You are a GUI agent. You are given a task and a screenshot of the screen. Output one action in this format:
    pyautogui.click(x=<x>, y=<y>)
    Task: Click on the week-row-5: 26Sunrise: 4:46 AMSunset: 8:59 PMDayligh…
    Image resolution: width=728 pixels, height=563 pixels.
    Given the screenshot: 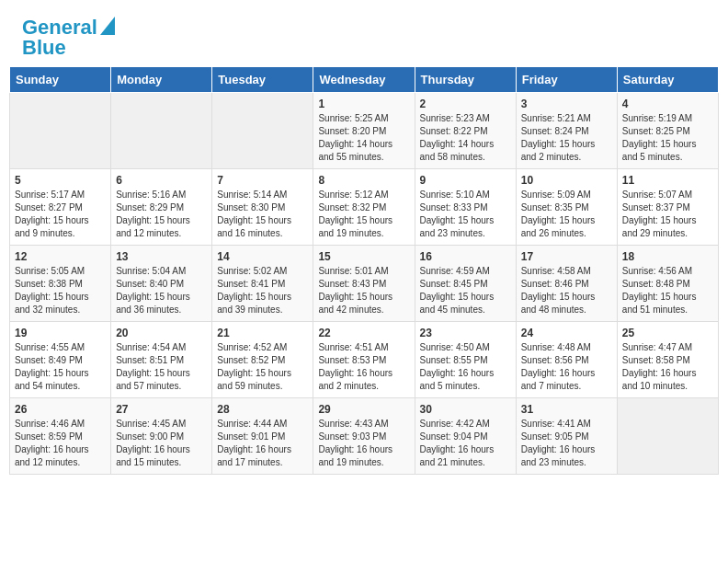 What is the action you would take?
    pyautogui.click(x=364, y=436)
    